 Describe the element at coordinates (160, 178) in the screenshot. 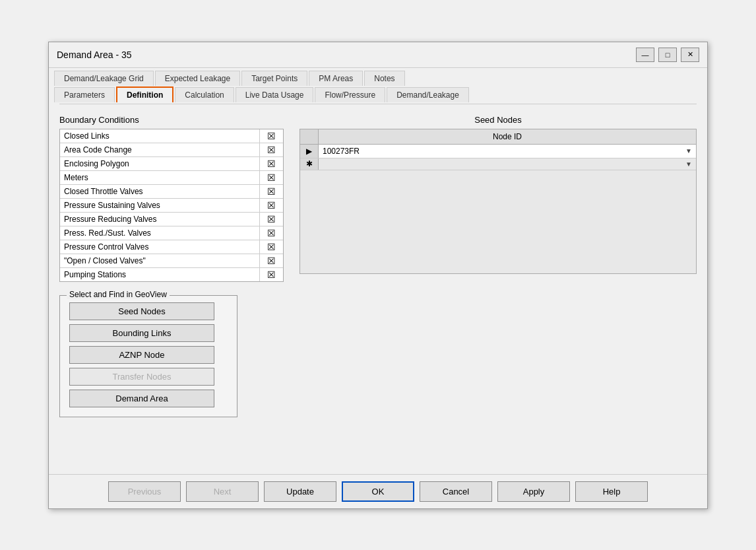

I see `boundary-label-meters: Meters` at that location.